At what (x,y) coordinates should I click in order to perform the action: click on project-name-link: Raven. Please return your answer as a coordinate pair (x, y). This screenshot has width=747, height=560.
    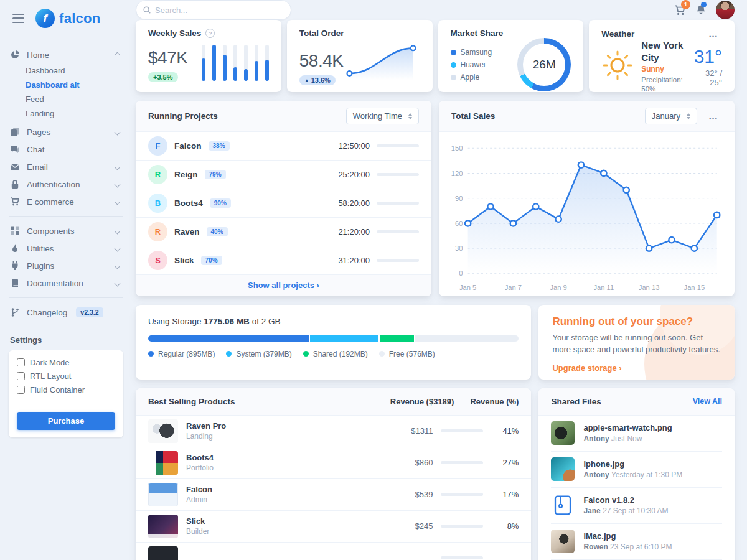
    Looking at the image, I should click on (187, 231).